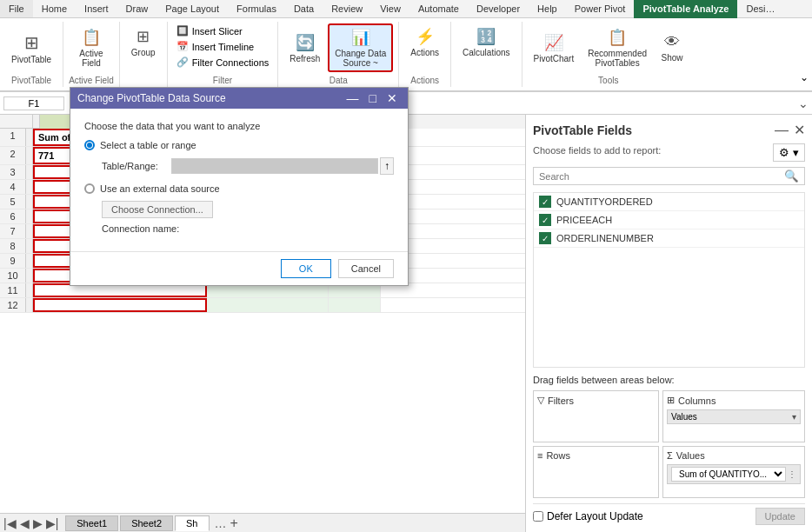 This screenshot has height=532, width=812. What do you see at coordinates (31, 523) in the screenshot?
I see `sheet-nav-controls: |◀ ◀ ▶ ▶|` at bounding box center [31, 523].